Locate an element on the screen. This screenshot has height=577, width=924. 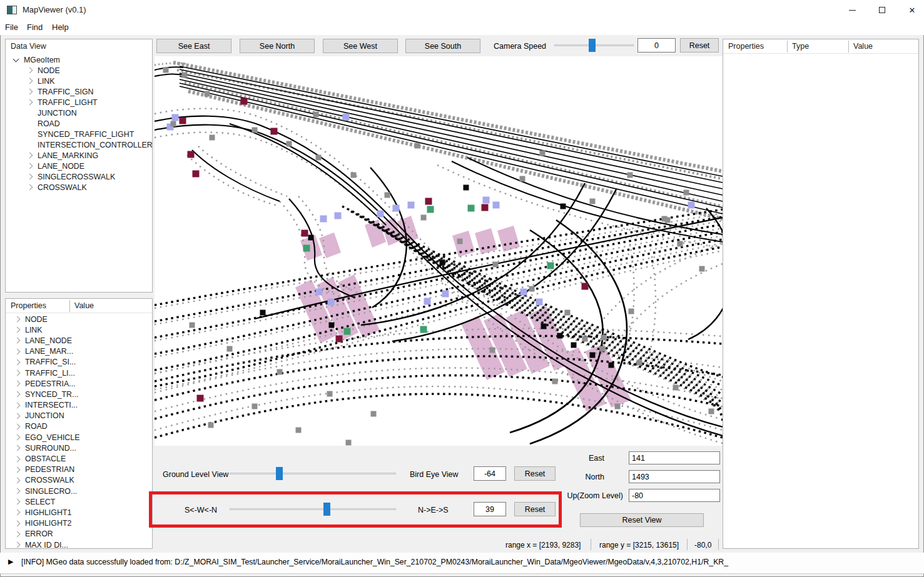
property-item-error: ERROR is located at coordinates (79, 534).